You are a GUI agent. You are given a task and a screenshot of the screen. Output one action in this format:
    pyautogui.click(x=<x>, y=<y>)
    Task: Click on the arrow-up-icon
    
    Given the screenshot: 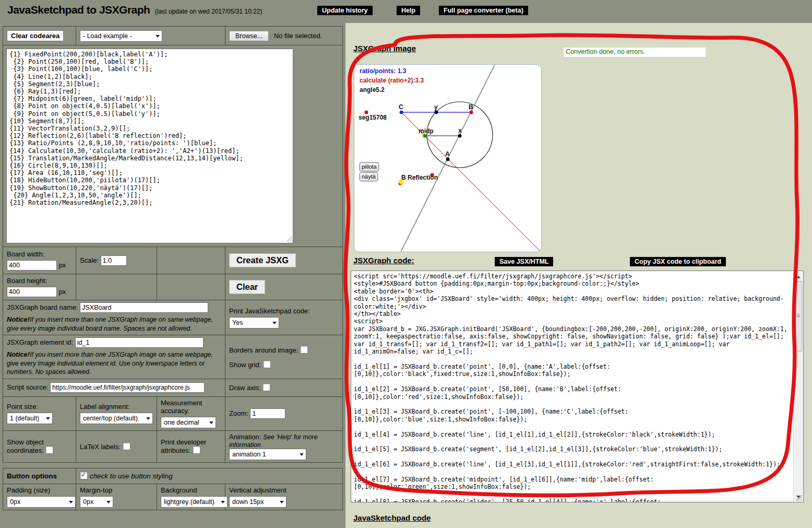 What is the action you would take?
    pyautogui.click(x=798, y=276)
    